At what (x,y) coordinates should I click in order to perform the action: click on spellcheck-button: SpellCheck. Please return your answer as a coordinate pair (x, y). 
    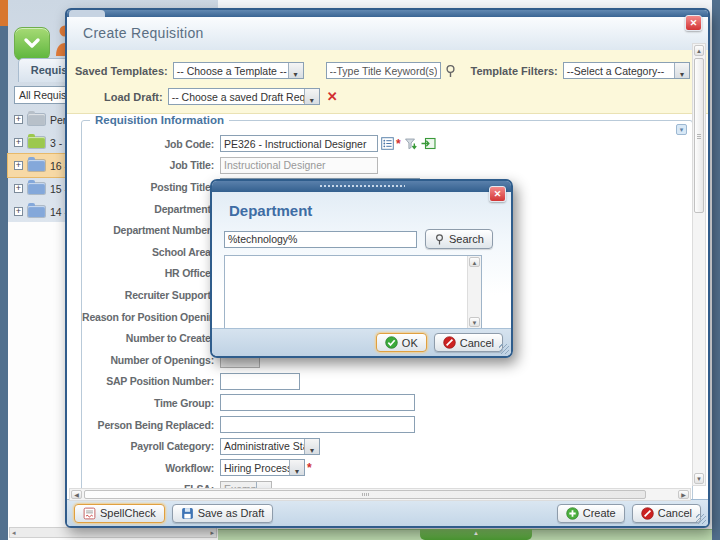
    Looking at the image, I should click on (120, 514).